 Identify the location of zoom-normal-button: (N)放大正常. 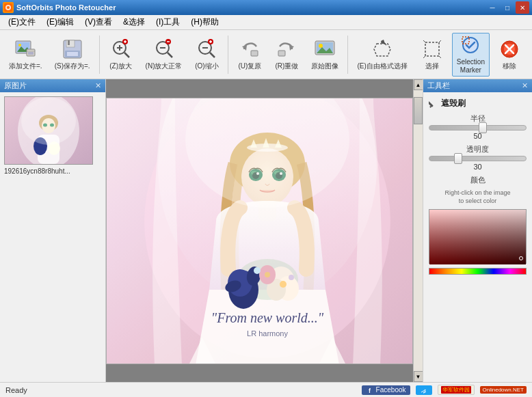
(164, 55).